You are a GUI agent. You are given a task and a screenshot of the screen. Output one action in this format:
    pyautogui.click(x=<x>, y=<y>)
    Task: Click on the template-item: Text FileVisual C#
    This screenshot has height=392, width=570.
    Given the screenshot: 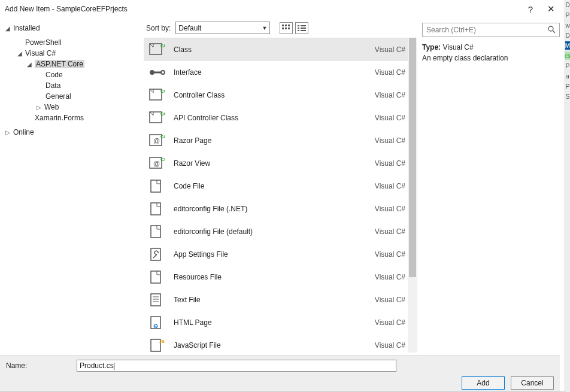 What is the action you would take?
    pyautogui.click(x=280, y=300)
    